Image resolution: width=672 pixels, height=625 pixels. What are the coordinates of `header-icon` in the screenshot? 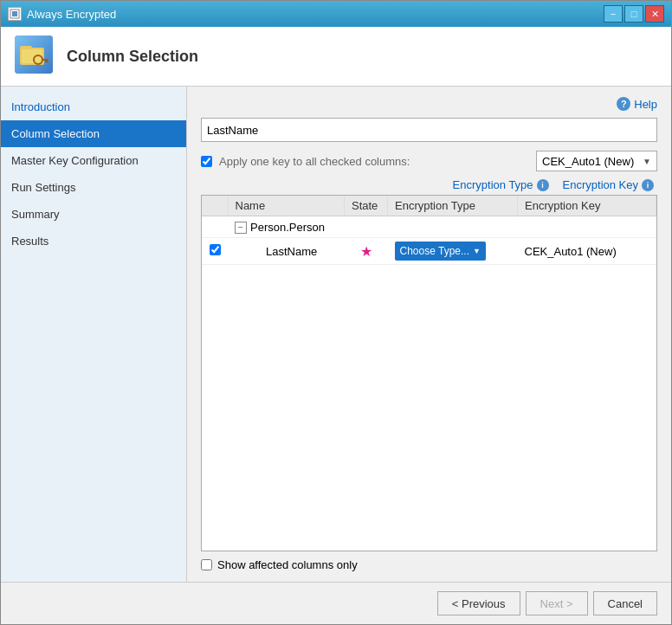 It's located at (36, 56).